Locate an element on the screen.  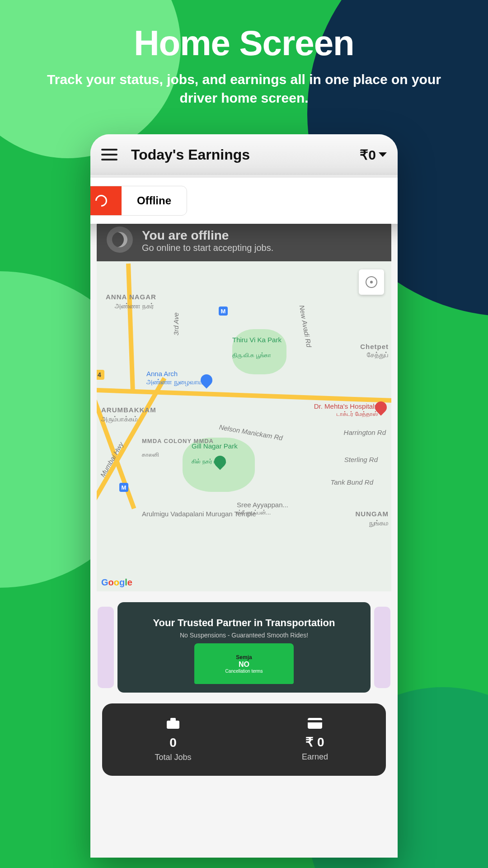
map-label: Gill Nagar Park is located at coordinates (215, 446).